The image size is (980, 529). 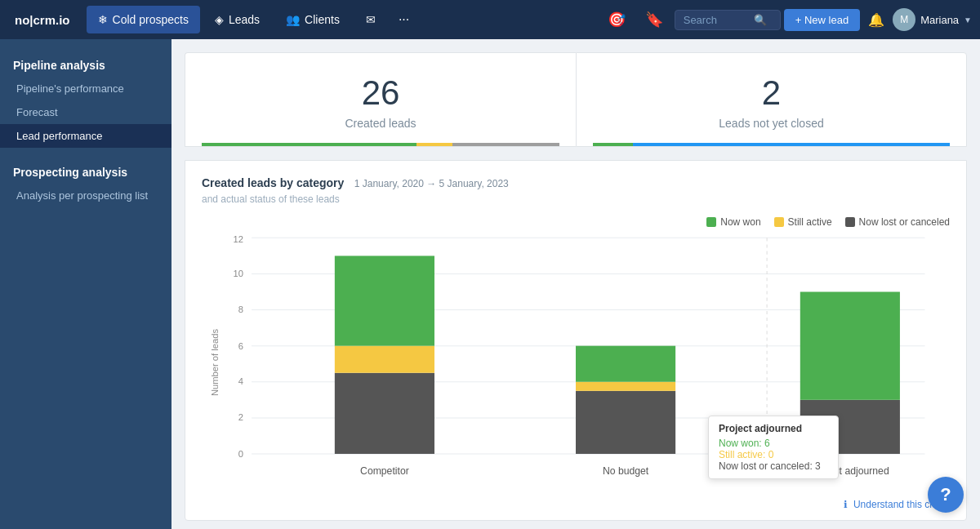 I want to click on bar-nobudget-lost, so click(x=626, y=423).